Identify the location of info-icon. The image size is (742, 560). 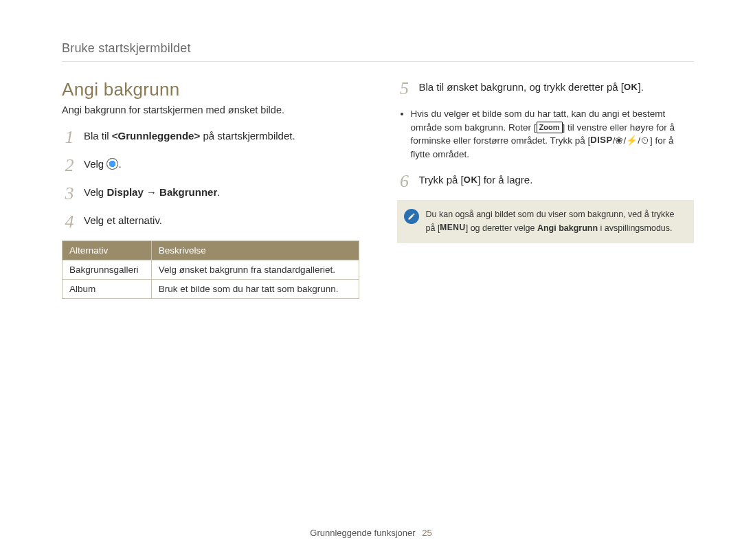
(412, 216).